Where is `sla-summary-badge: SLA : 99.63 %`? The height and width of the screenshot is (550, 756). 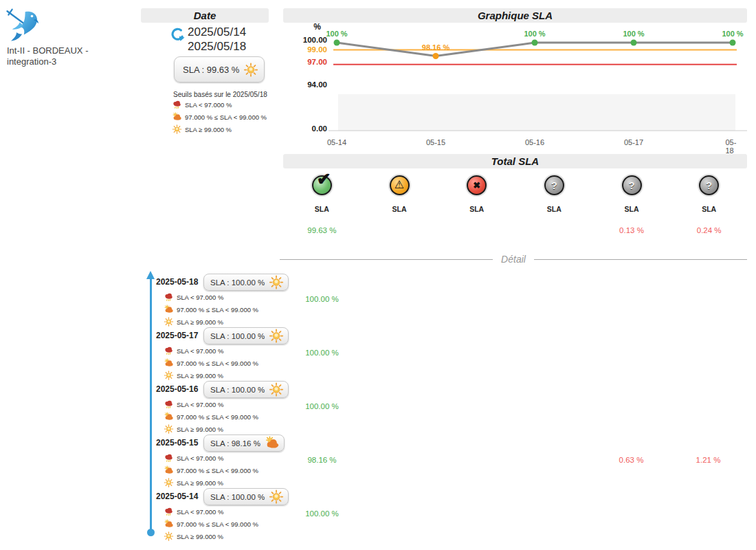
sla-summary-badge: SLA : 99.63 % is located at coordinates (219, 69).